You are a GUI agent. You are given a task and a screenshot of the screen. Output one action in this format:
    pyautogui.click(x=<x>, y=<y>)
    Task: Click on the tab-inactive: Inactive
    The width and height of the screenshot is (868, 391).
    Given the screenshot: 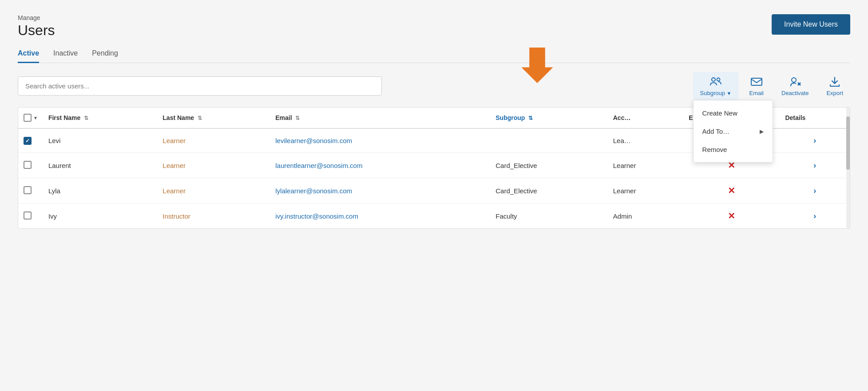 What is the action you would take?
    pyautogui.click(x=66, y=56)
    